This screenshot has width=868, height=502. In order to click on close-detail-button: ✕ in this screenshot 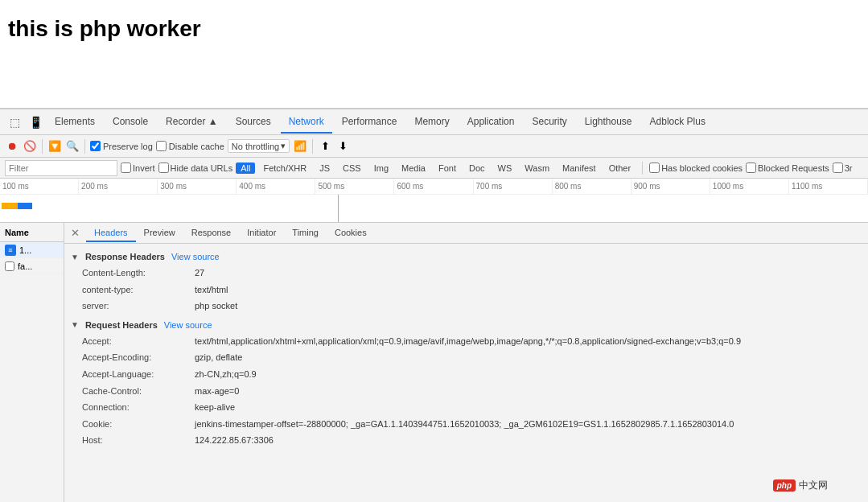, I will do `click(76, 233)`.